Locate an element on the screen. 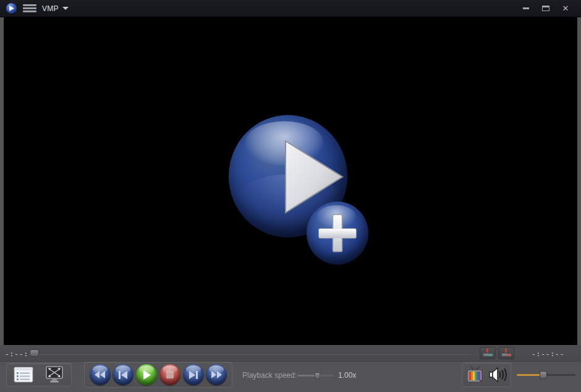  vmp-app-icon is located at coordinates (11, 9).